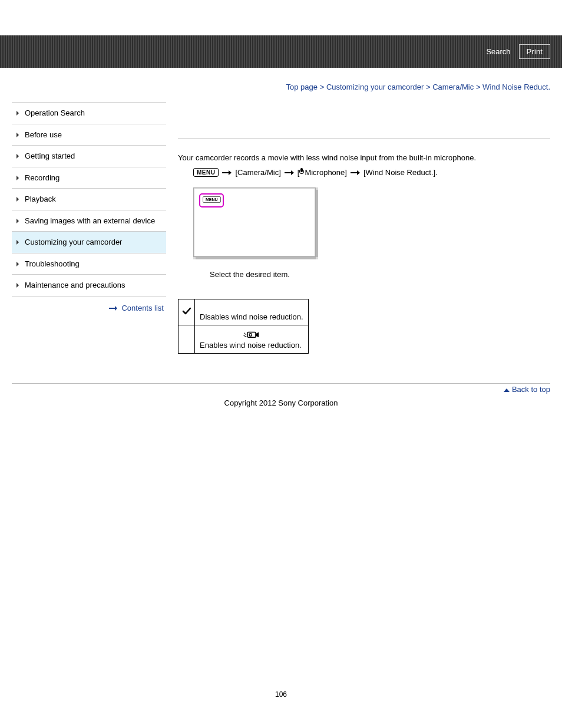 The height and width of the screenshot is (728, 562). Describe the element at coordinates (187, 312) in the screenshot. I see `option-off-icon-cell` at that location.